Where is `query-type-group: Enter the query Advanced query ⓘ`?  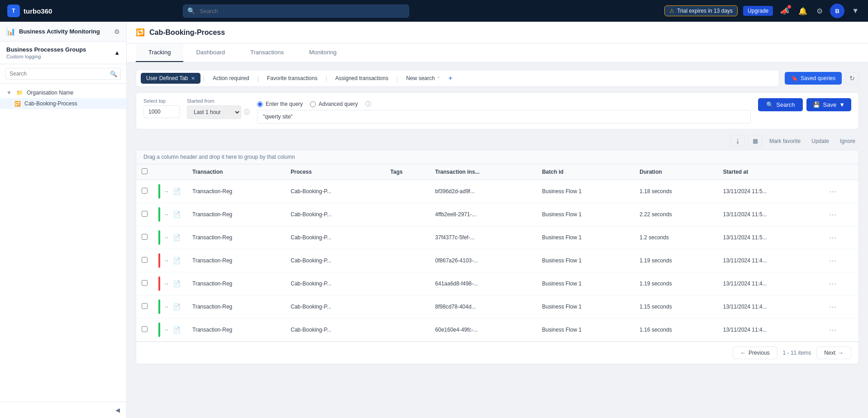
query-type-group: Enter the query Advanced query ⓘ is located at coordinates (504, 104).